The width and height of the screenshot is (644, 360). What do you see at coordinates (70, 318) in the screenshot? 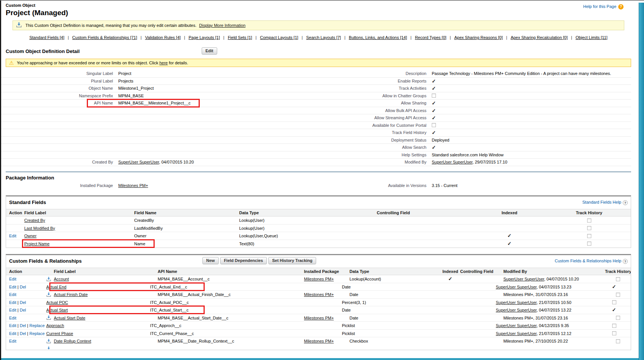
I see `field-label-link: Actual Start Date` at bounding box center [70, 318].